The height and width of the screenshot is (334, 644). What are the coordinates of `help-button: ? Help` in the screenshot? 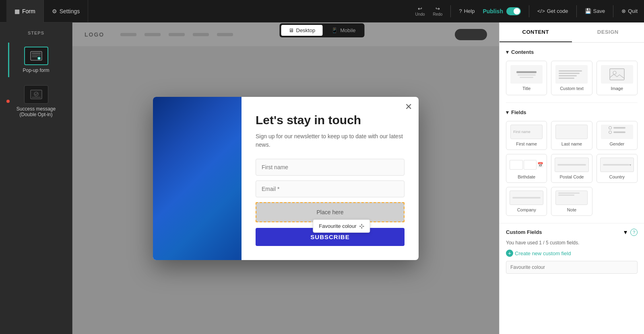 It's located at (467, 11).